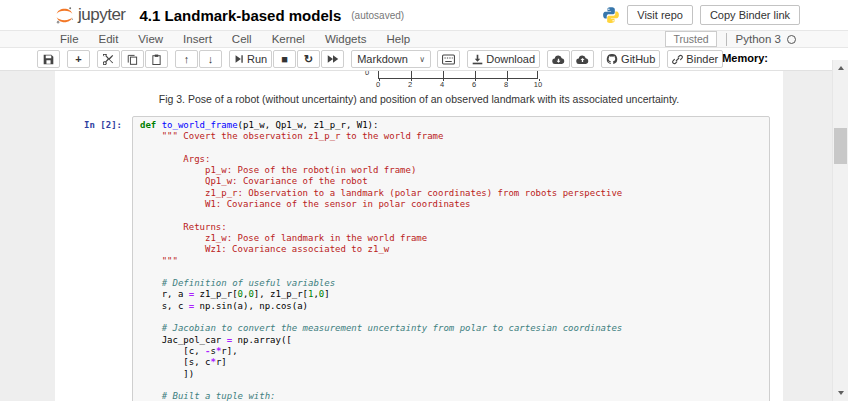  Describe the element at coordinates (452, 352) in the screenshot. I see `code-line: [c, -s*r],` at that location.